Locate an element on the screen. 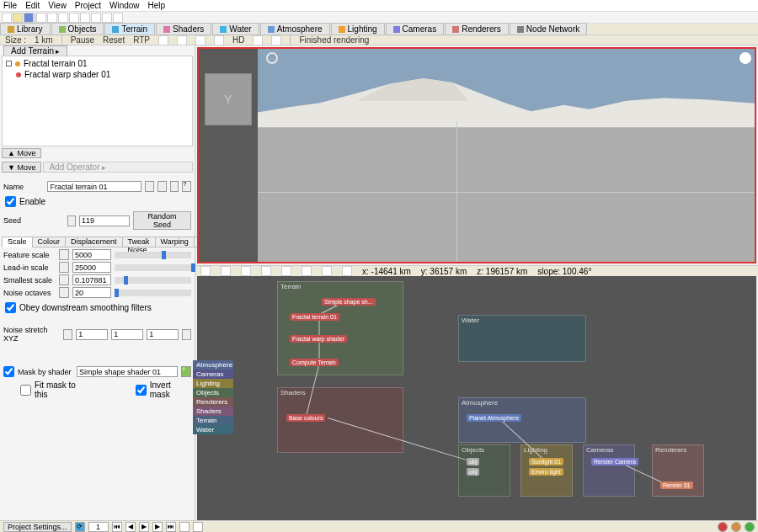 This screenshot has height=532, width=758. menu-file: File is located at coordinates (10, 5).